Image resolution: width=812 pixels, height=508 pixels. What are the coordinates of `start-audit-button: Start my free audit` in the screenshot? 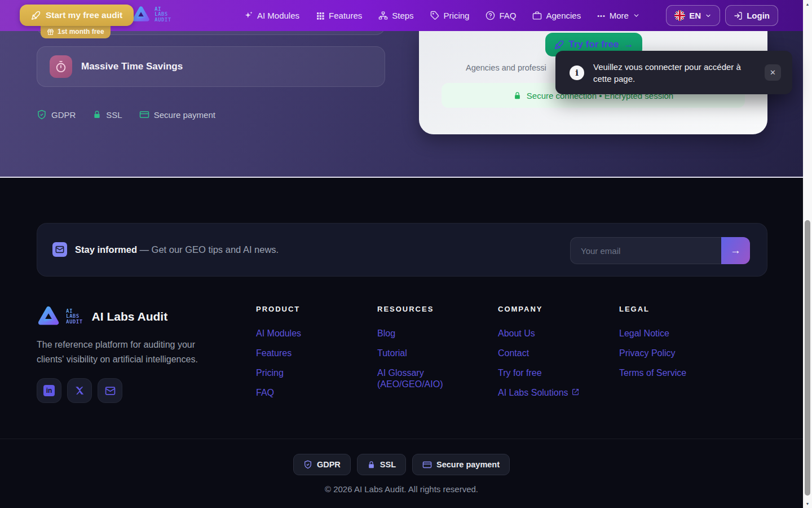 It's located at (77, 15).